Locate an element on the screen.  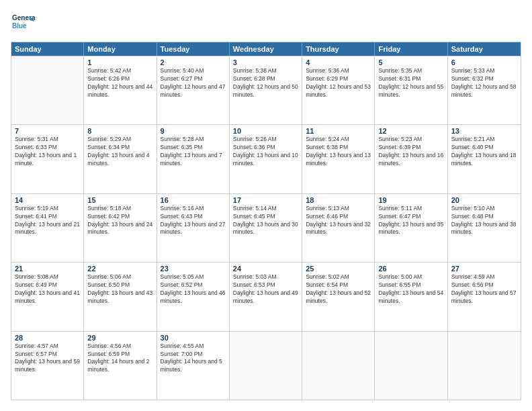
day-cell-8: 8Sunrise: 5:29 AMSunset: 6:34 PMDaylight… is located at coordinates (120, 158).